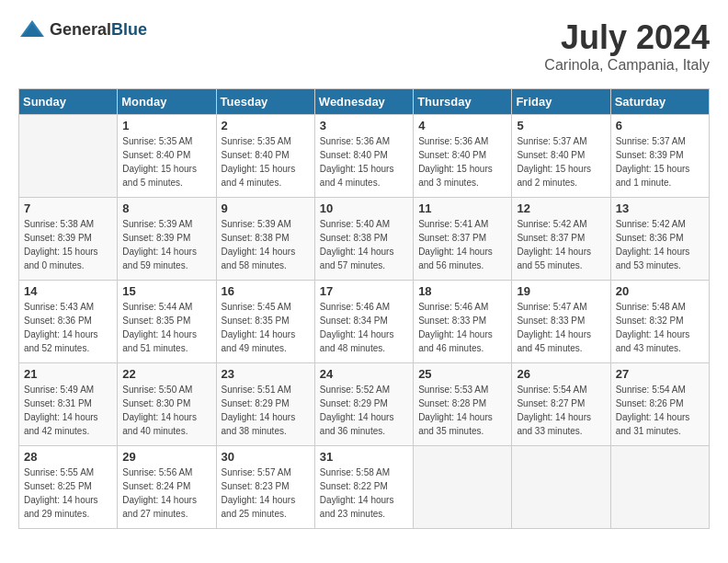 The height and width of the screenshot is (563, 728). What do you see at coordinates (463, 405) in the screenshot?
I see `calendar-day-cell: 25Sunrise: 5:53 AMSunset: 8:28 PMDayligh…` at bounding box center [463, 405].